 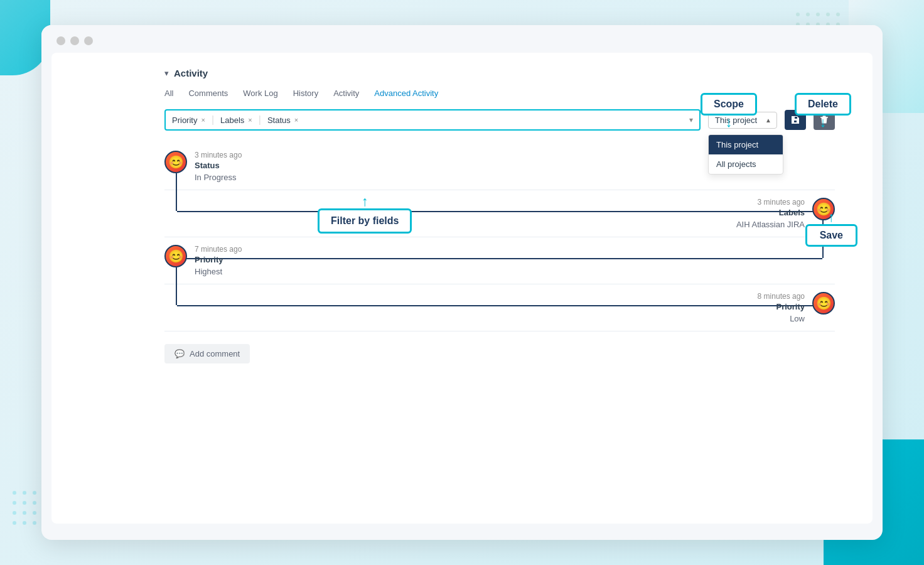 What do you see at coordinates (365, 214) in the screenshot?
I see `filter-annotation: ↑ Filter by fields` at bounding box center [365, 214].